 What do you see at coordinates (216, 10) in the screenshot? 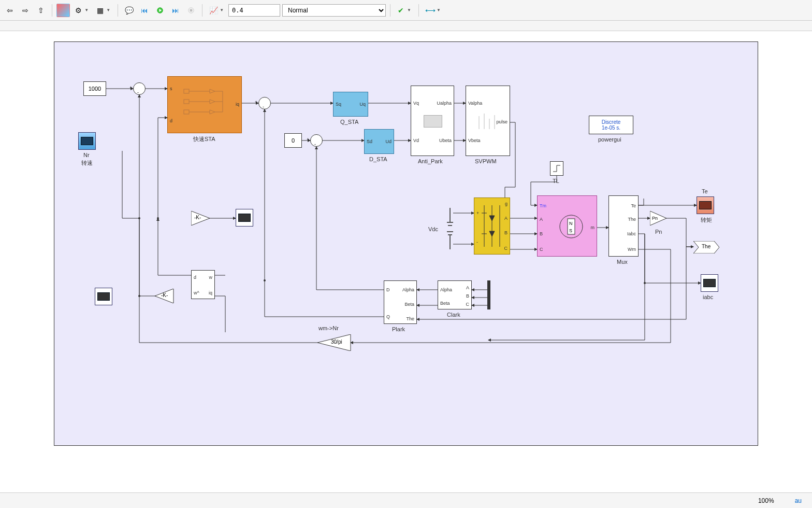
I see `signal-log-button: 📈 ▼` at bounding box center [216, 10].